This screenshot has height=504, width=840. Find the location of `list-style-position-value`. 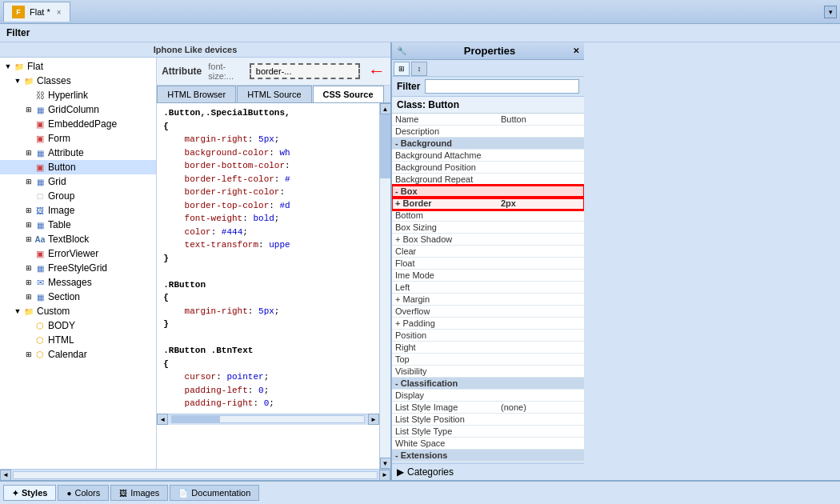

list-style-position-value is located at coordinates (541, 419).